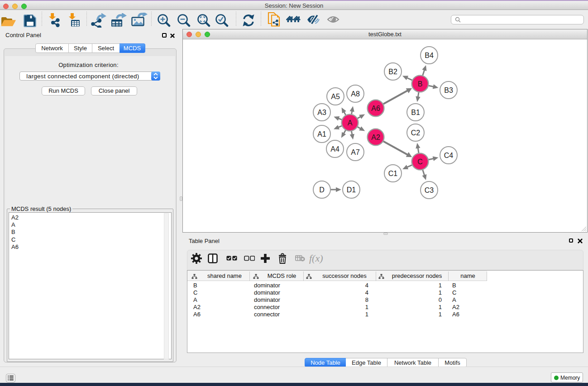 The width and height of the screenshot is (588, 386). What do you see at coordinates (322, 112) in the screenshot?
I see `svg-text: A3` at bounding box center [322, 112].